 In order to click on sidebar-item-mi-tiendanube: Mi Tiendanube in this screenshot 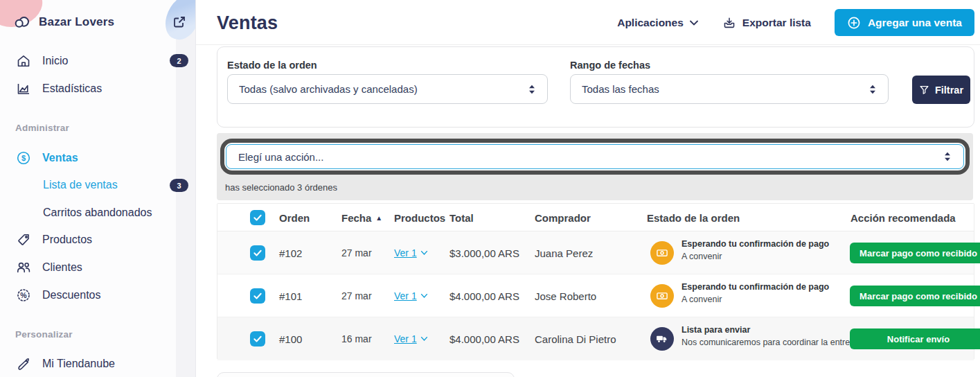, I will do `click(65, 364)`.